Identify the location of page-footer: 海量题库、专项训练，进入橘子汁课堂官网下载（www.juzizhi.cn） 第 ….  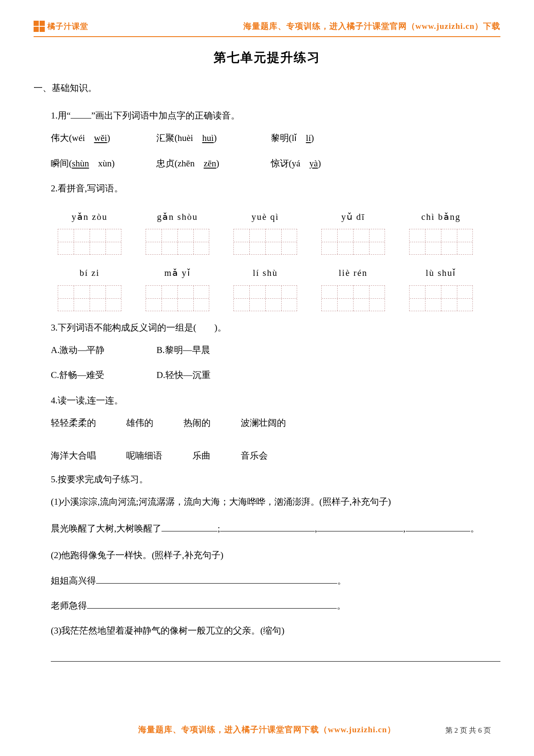
(267, 730).